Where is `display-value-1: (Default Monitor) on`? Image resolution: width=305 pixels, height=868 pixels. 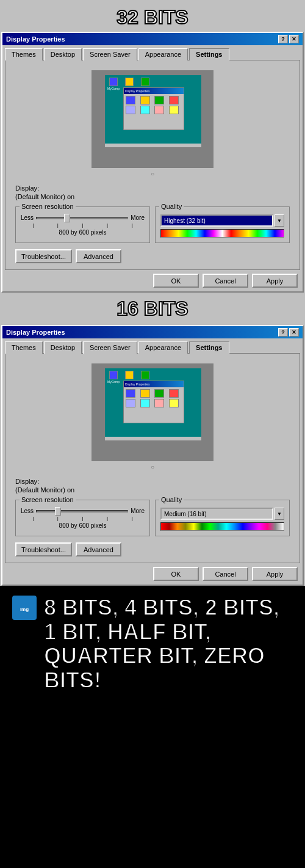
display-value-1: (Default Monitor) on is located at coordinates (152, 197).